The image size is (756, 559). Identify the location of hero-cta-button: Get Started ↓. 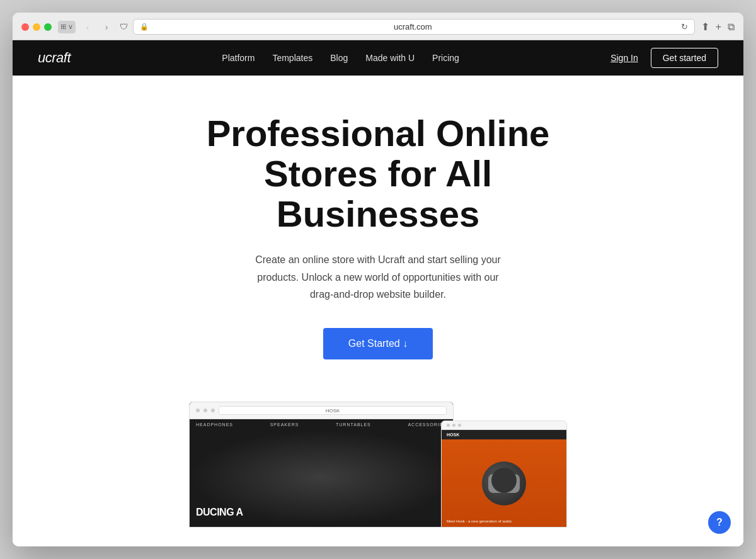
(378, 344).